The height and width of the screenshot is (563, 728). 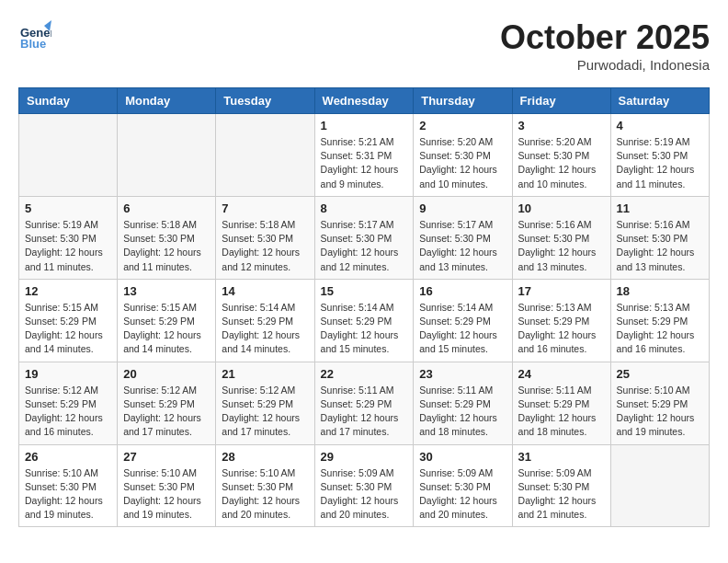 I want to click on calendar-day-cell: 18Sunrise: 5:13 AMSunset: 5:29 PMDayligh…, so click(x=660, y=320).